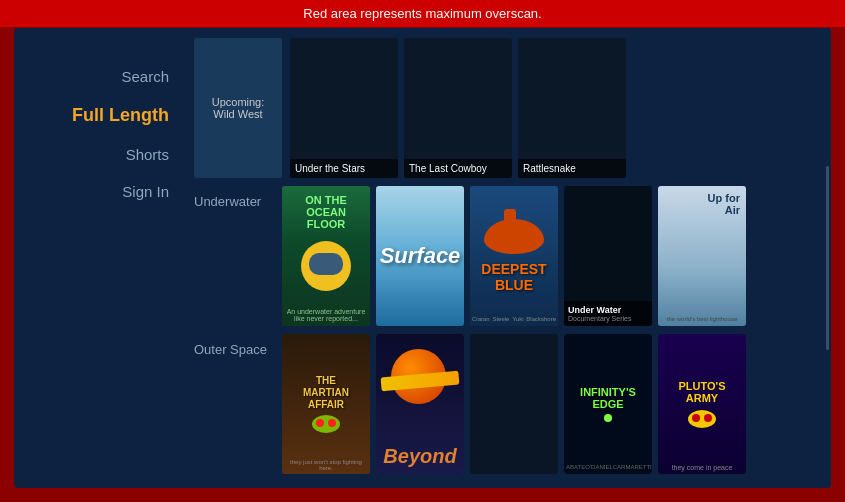 This screenshot has width=845, height=502. Describe the element at coordinates (120, 116) in the screenshot. I see `sidebar-item-full-length: Full Length` at that location.